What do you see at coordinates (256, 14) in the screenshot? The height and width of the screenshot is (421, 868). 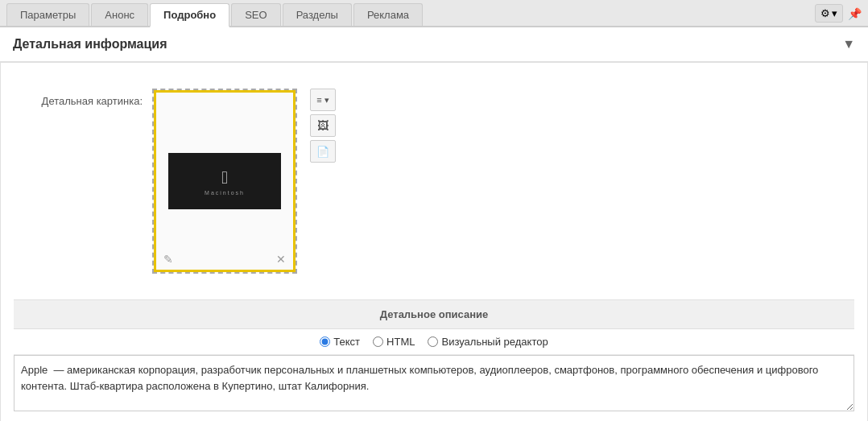 I see `tab-seo: SEO` at bounding box center [256, 14].